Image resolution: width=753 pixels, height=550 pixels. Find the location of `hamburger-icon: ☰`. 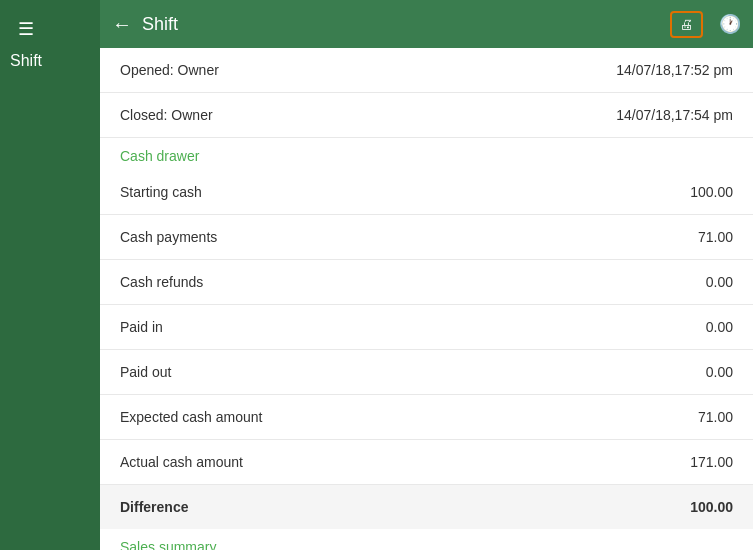

hamburger-icon: ☰ is located at coordinates (26, 29).